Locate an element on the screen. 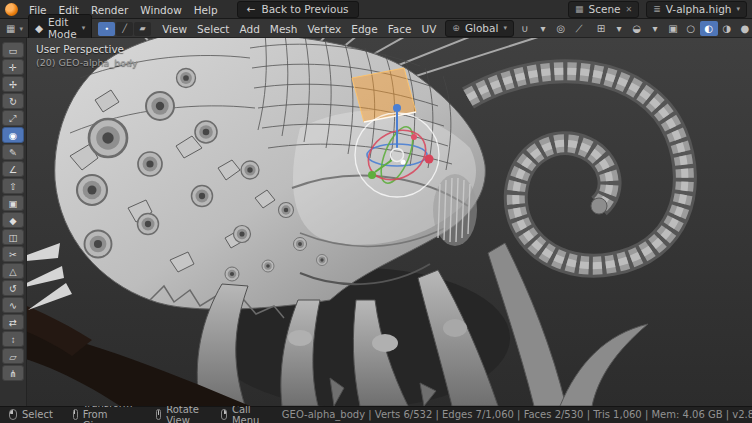 The width and height of the screenshot is (752, 423). tool-button: ▣ is located at coordinates (13, 203).